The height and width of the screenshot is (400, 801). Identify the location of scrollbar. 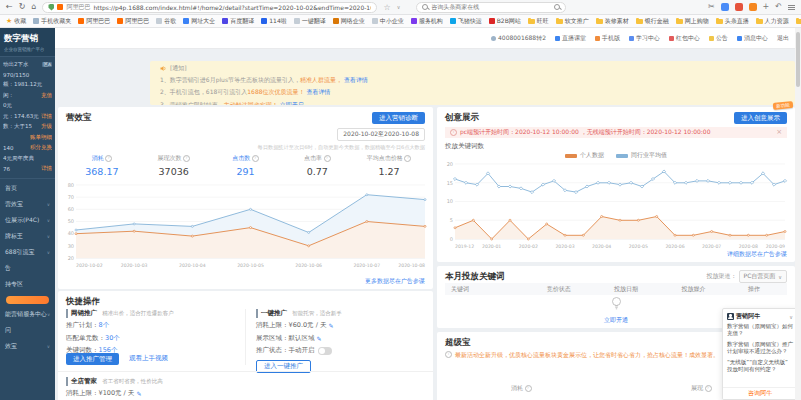
(798, 214).